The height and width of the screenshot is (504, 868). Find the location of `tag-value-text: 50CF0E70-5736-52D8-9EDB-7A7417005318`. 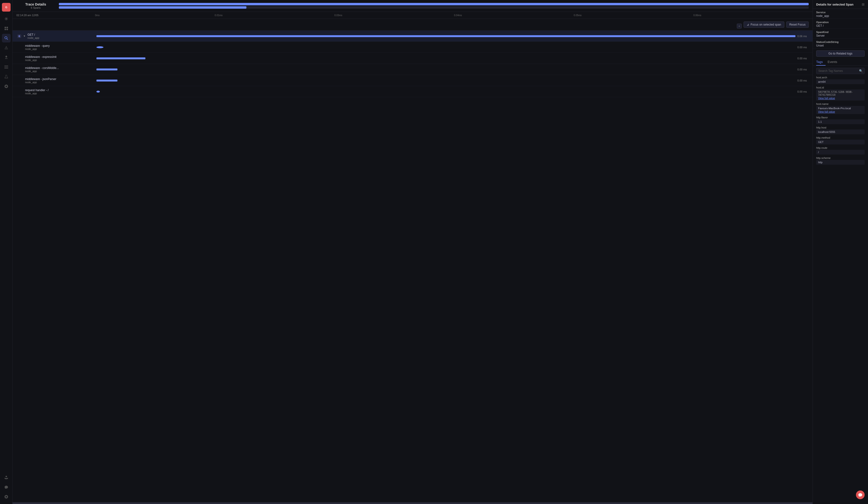

tag-value-text: 50CF0E70-5736-52D8-9EDB-7A7417005318 is located at coordinates (836, 93).